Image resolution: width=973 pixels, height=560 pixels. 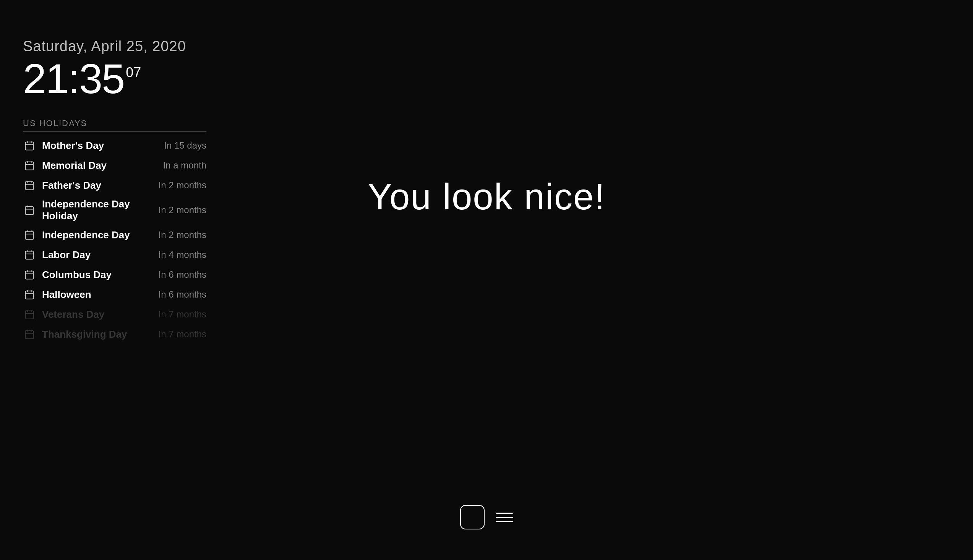 I want to click on holiday-name: Independence Day Holiday, so click(x=100, y=210).